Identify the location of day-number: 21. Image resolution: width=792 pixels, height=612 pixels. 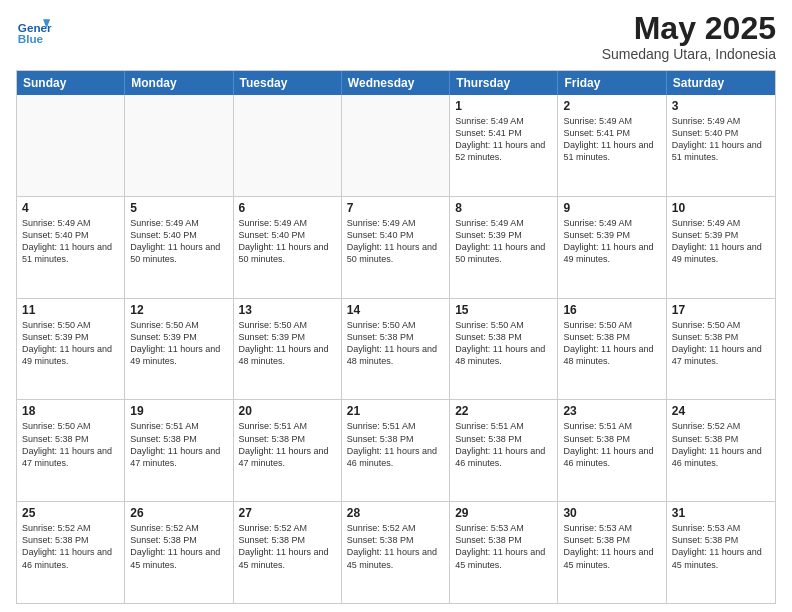
(396, 411).